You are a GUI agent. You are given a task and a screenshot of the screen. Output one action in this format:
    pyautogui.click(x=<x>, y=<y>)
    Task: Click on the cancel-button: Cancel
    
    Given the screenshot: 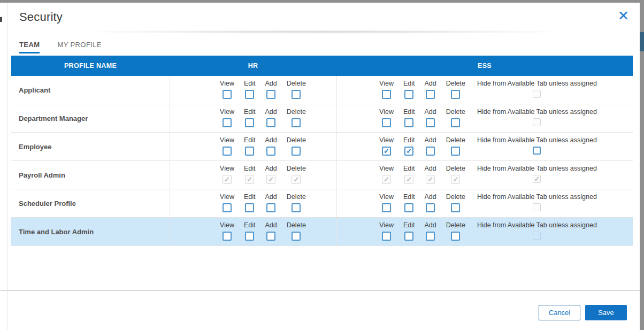 What is the action you would take?
    pyautogui.click(x=559, y=312)
    